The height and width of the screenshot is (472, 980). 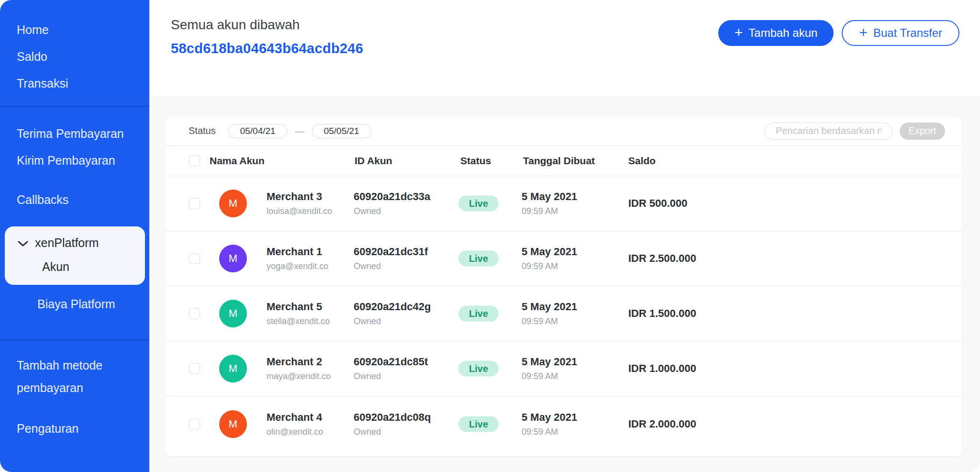 What do you see at coordinates (75, 429) in the screenshot?
I see `sidebar-item-pengaturan: Pengaturan` at bounding box center [75, 429].